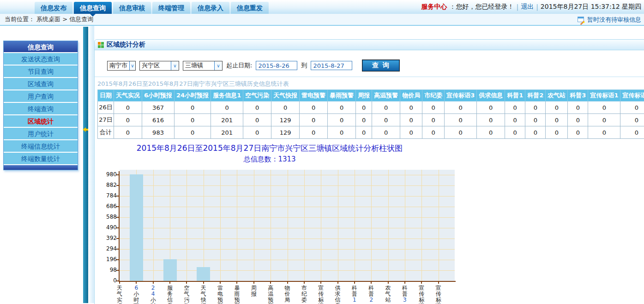 This screenshot has height=304, width=644. Describe the element at coordinates (321, 294) in the screenshot. I see `x-axis-category-label: 宣传标语3` at that location.